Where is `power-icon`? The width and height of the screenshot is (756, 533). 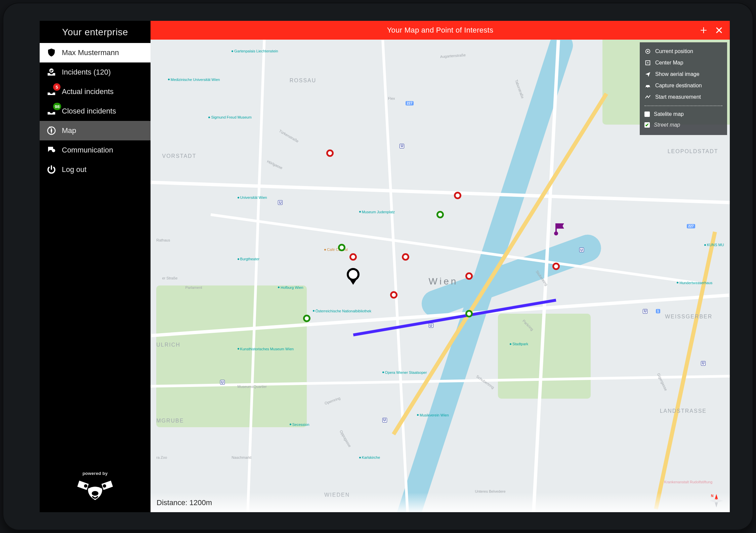
power-icon is located at coordinates (51, 170).